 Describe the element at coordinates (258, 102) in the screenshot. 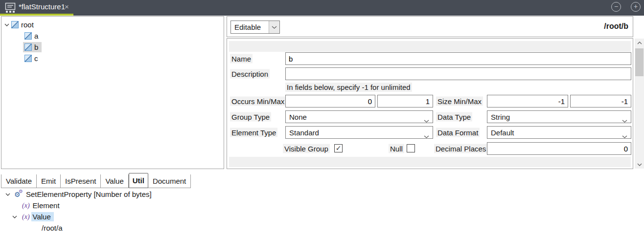

I see `occurs-label: Occurs Min/Max` at that location.